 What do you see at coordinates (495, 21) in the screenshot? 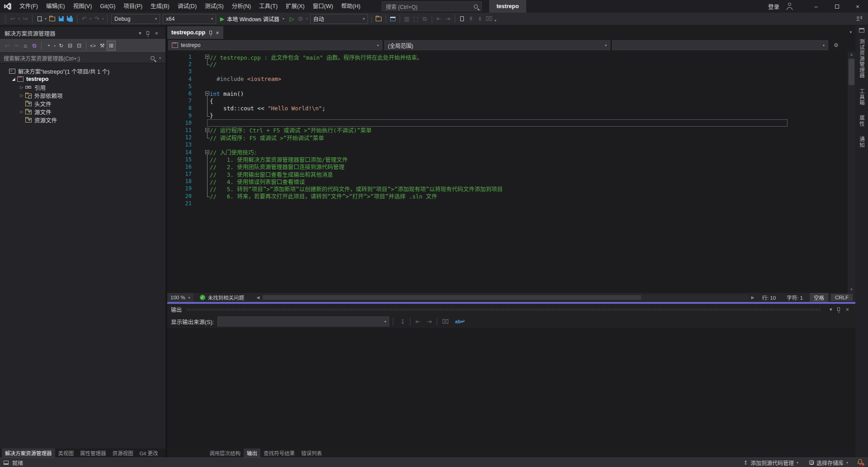
I see `toolbar-overflow-caret: ▾` at bounding box center [495, 21].